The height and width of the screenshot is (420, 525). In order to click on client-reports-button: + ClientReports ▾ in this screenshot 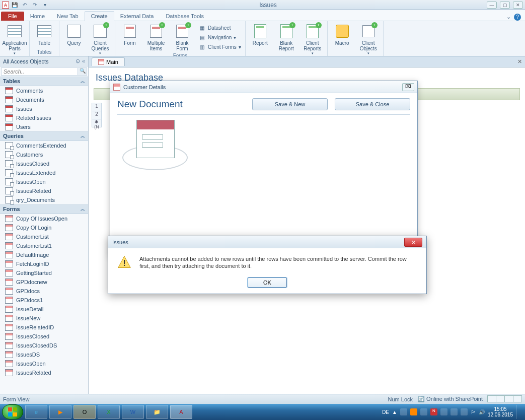, I will do `click(313, 39)`.